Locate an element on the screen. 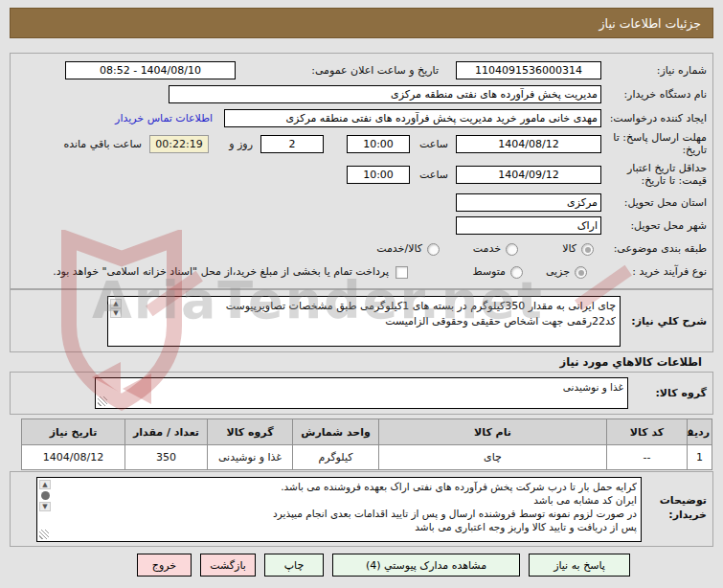 Image resolution: width=723 pixels, height=588 pixels. radio-medium-label: متوسط is located at coordinates (488, 272).